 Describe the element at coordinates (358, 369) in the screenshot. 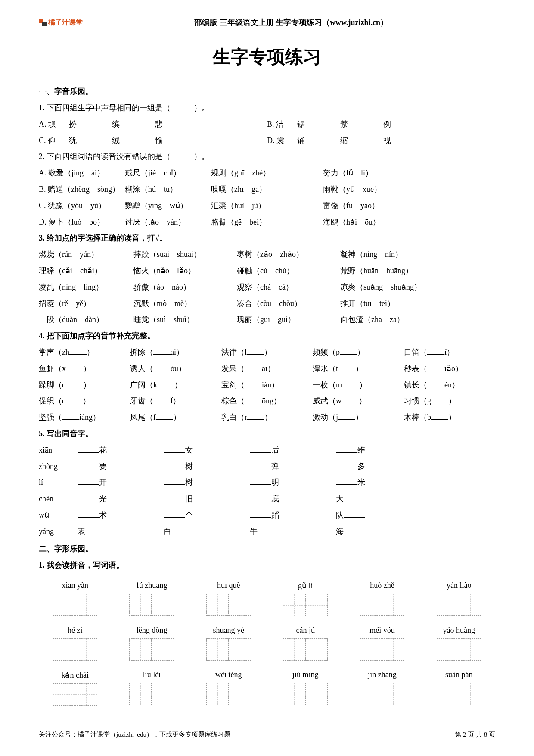

I see `q4-cell: 潭水（t）` at that location.